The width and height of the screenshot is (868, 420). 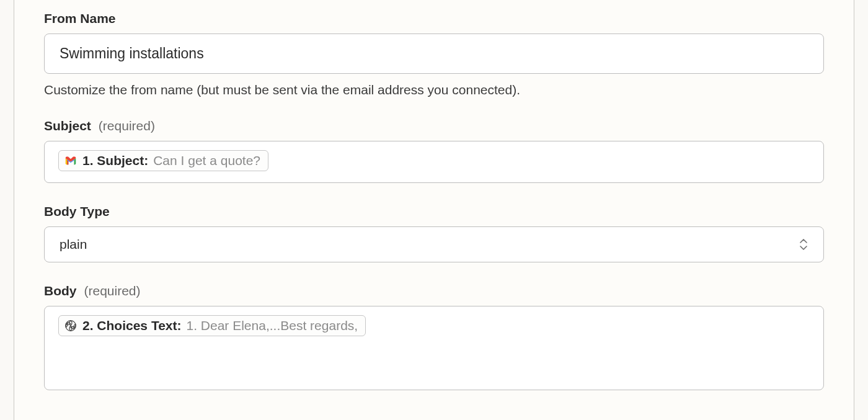 I want to click on subject-pill: 1. Subject: Can I get a quote?, so click(x=164, y=161).